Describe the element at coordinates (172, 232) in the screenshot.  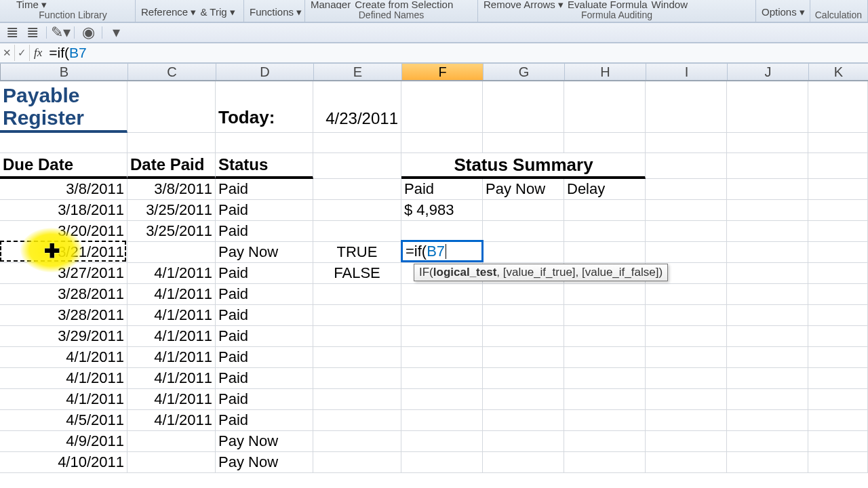
I see `cell: 3/25/2011` at that location.